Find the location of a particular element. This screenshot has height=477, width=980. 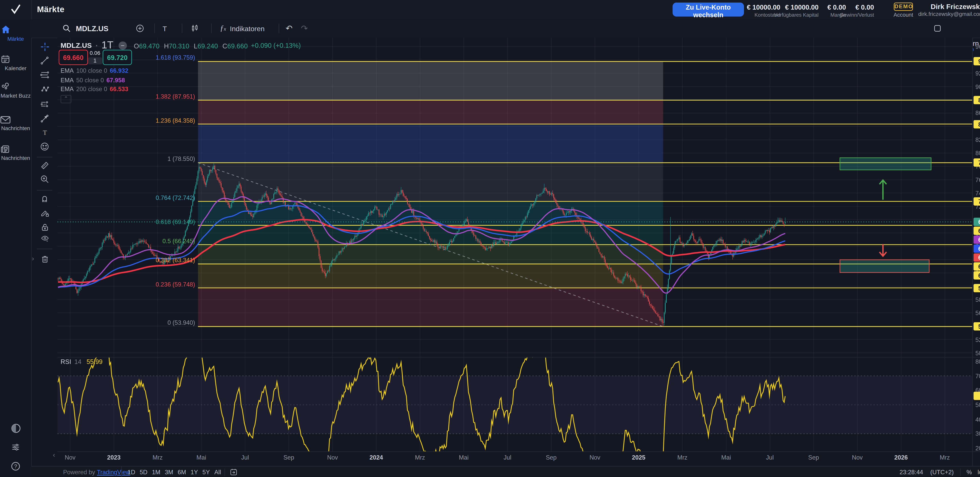

range-button-3m: 3M is located at coordinates (169, 472).